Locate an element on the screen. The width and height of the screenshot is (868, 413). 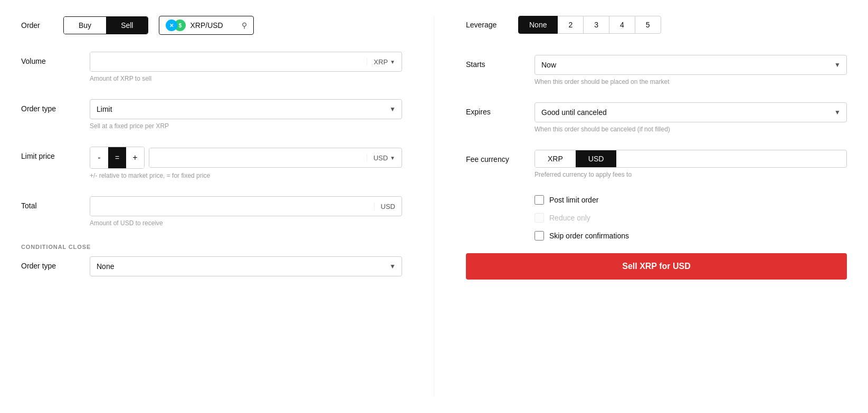
order-label: Order is located at coordinates (37, 25).